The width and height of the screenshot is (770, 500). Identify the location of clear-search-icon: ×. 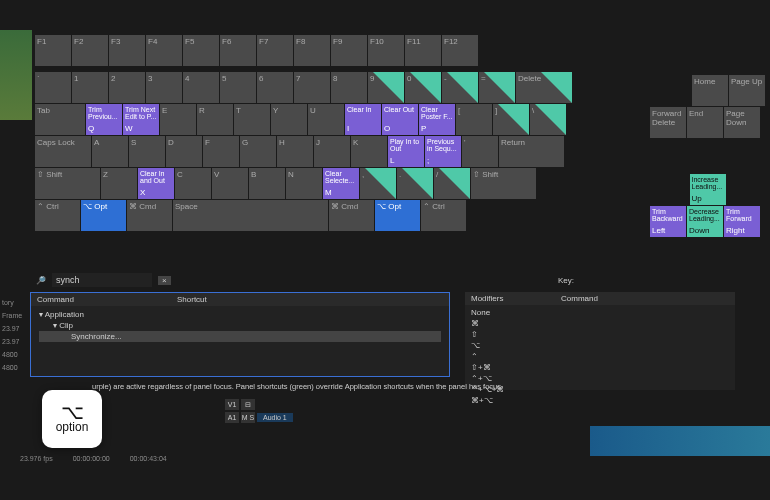
(164, 280).